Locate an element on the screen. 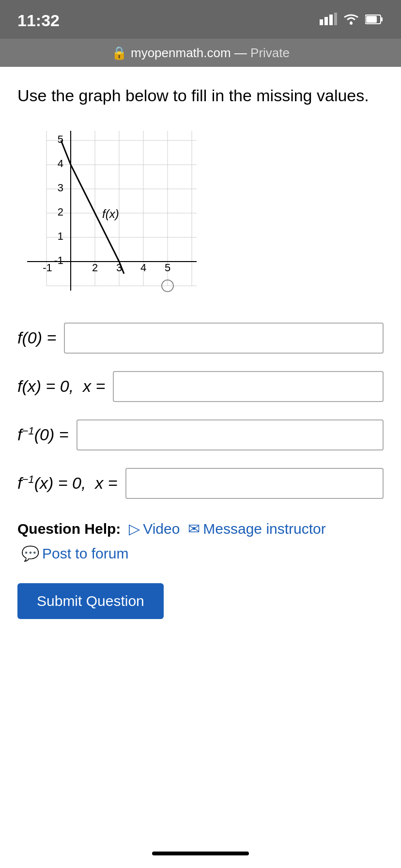 This screenshot has width=401, height=868. svg-text: 3 is located at coordinates (61, 188).